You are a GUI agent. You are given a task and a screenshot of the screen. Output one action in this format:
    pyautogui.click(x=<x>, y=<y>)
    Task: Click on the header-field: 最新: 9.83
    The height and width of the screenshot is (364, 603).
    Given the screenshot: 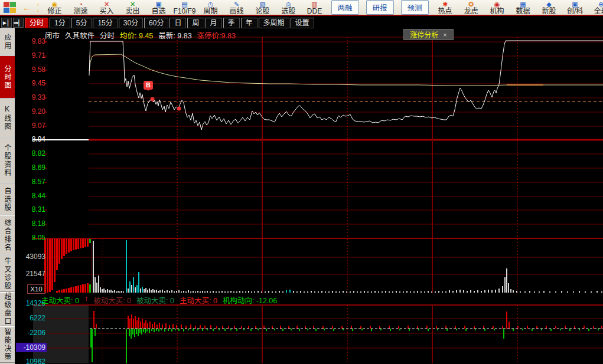 What is the action you would take?
    pyautogui.click(x=175, y=35)
    